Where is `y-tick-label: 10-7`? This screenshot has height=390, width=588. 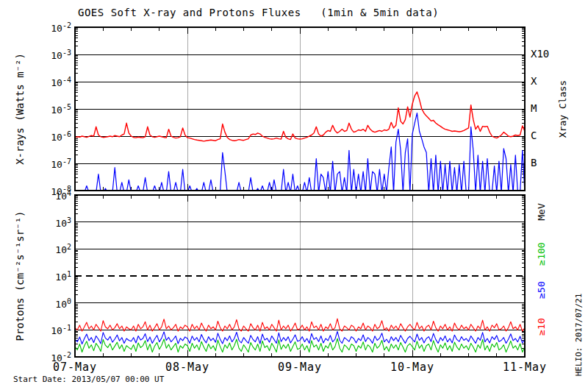
y-tick-label: 10-7 is located at coordinates (55, 162).